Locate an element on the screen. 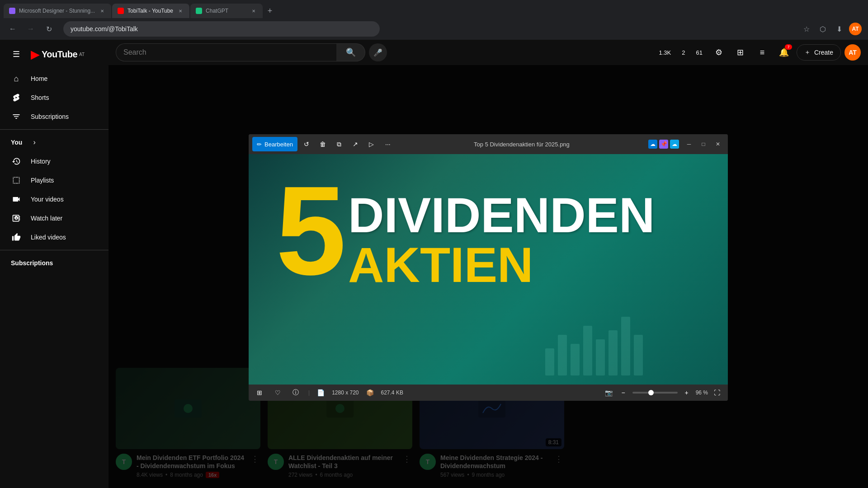 The height and width of the screenshot is (488, 868). youtube-logo-text: YouTube is located at coordinates (60, 54).